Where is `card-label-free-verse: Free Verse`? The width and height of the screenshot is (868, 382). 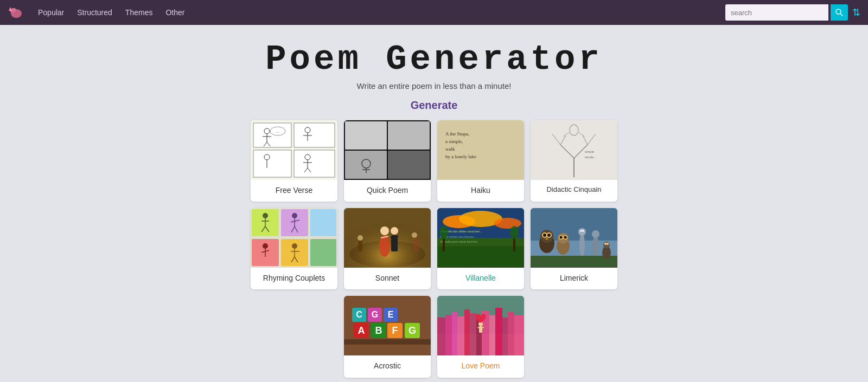
card-label-free-verse: Free Verse is located at coordinates (294, 191).